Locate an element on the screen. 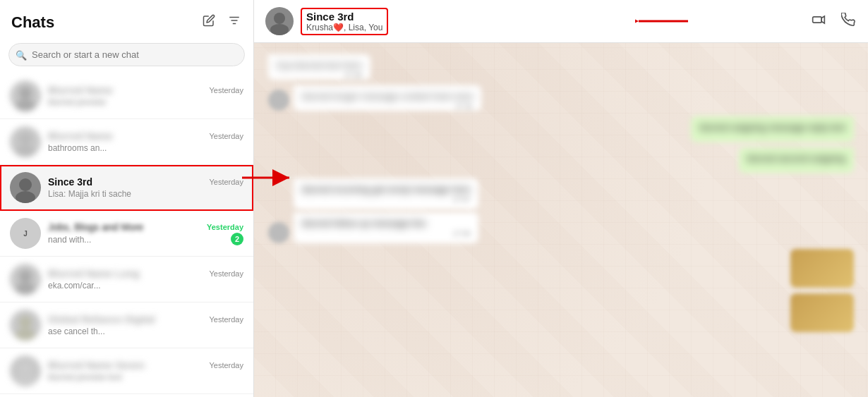 The height and width of the screenshot is (397, 868). message-bubble: Kya blurred text here 17:29 is located at coordinates (319, 67).